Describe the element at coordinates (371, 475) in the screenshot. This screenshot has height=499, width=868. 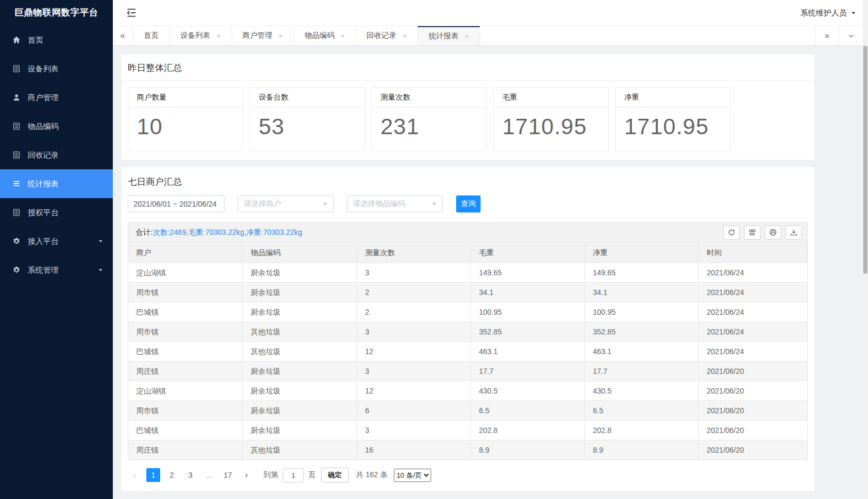
I see `total-count-label: 共 162 条` at that location.